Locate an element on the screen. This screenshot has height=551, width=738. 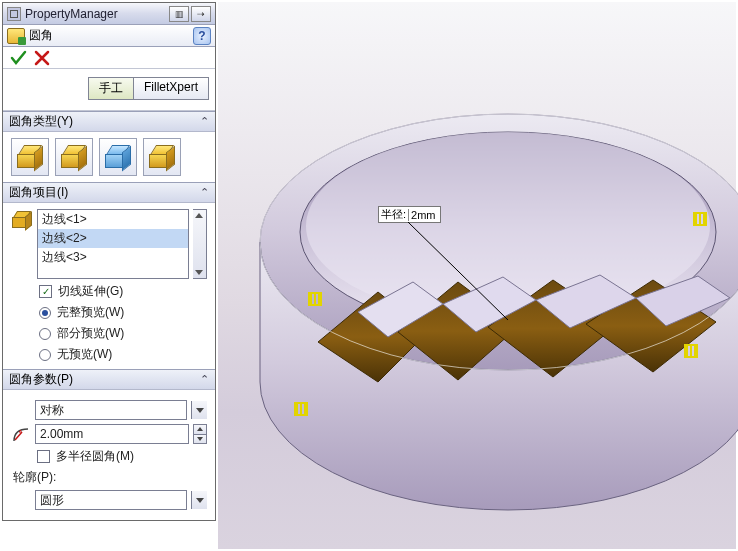
panel-split-button: ▥ is located at coordinates (179, 14).